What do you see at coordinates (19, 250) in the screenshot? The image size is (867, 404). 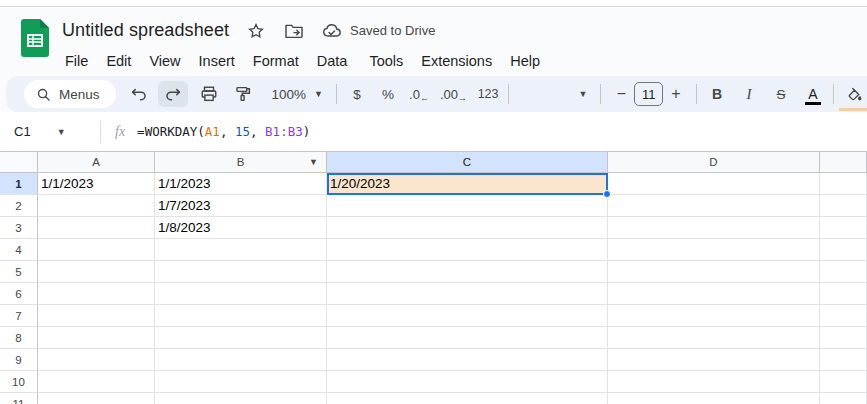 I see `row-header-4: 4` at bounding box center [19, 250].